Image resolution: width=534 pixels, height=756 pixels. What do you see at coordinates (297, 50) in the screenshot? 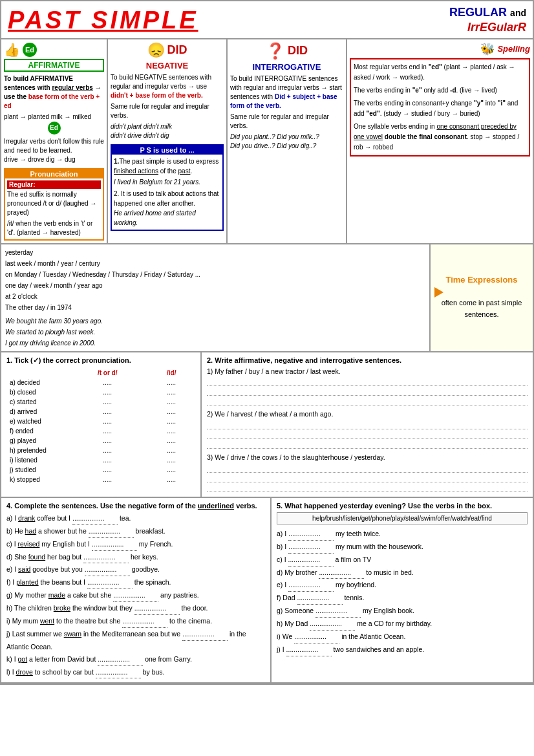
I see `did-interrogative-label: DID` at bounding box center [297, 50].